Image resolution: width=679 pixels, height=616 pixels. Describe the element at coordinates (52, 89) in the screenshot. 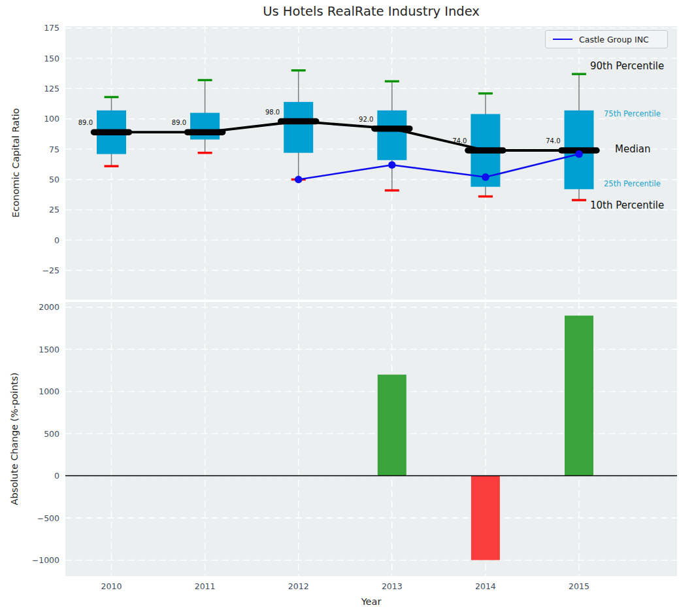

I see `y-tick-label: 125` at that location.